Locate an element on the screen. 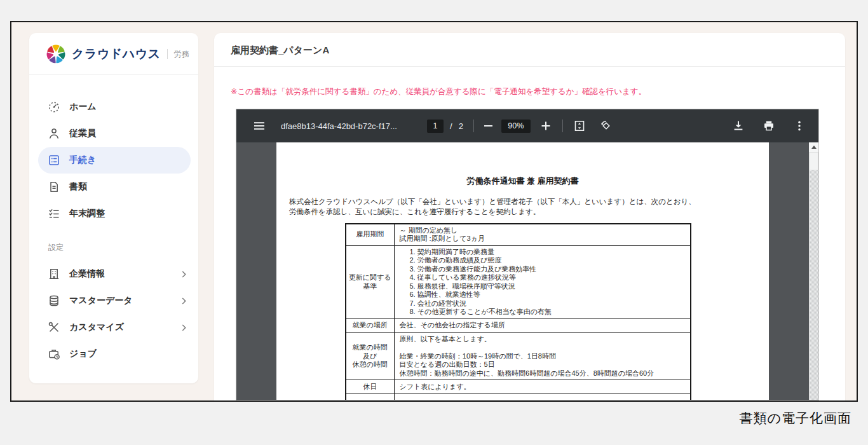  table-row: 更新に関する 基準 1. 契約期間満了時の業務量 2. 労働者の勤務成績及び態度… is located at coordinates (519, 282).